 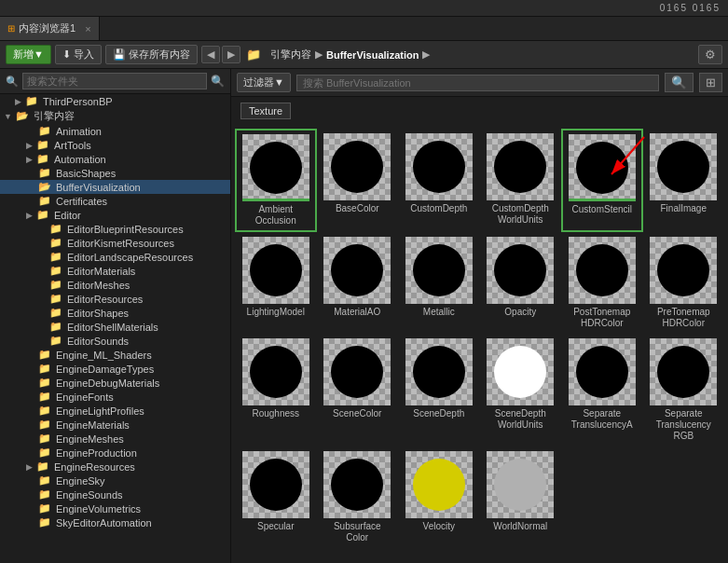 What do you see at coordinates (602, 283) in the screenshot?
I see `asset-item-PostTonemapHDRColor: PostTonemap HDRColor` at bounding box center [602, 283].